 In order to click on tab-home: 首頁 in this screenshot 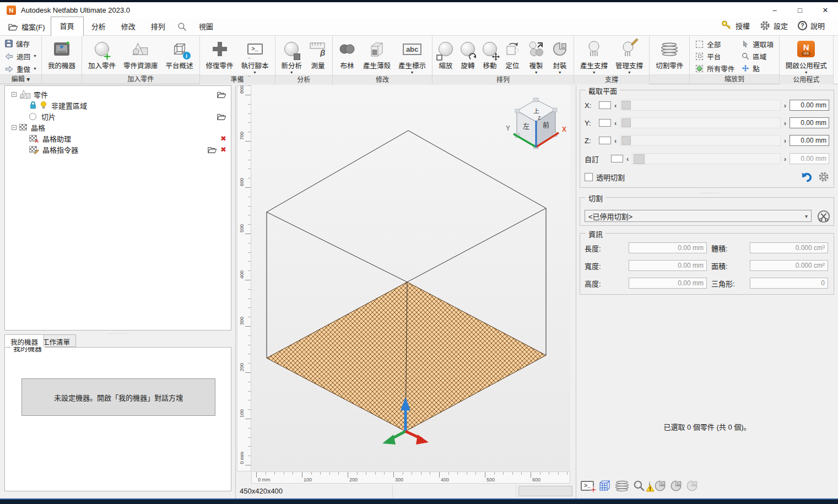, I will do `click(67, 26)`.